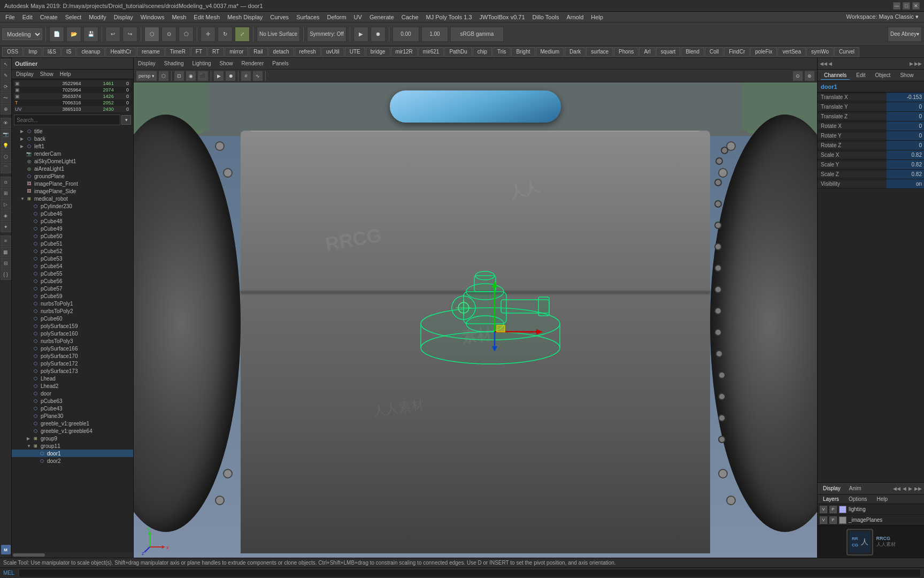 The image size is (924, 578). Describe the element at coordinates (835, 75) in the screenshot. I see `channel-tab-channels: Channels` at that location.